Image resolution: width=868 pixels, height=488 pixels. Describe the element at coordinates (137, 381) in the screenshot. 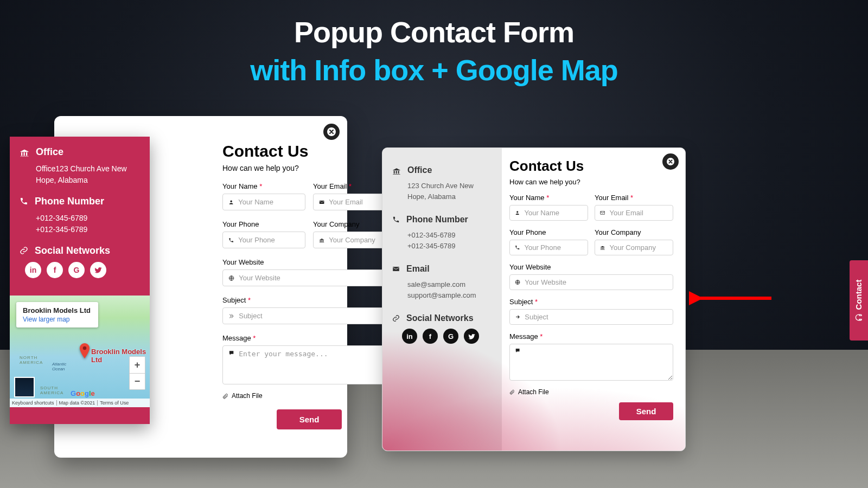

I see `map-zoom-out-button: −` at that location.